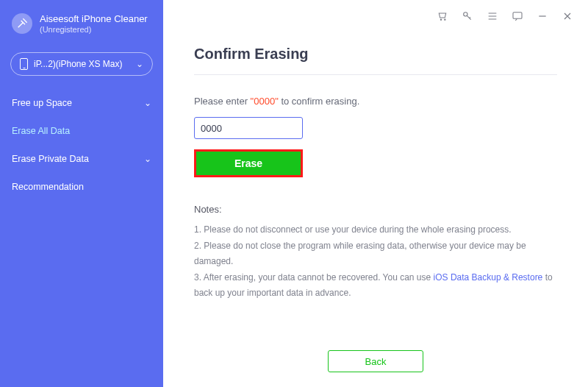  I want to click on back-button: Back, so click(376, 361).